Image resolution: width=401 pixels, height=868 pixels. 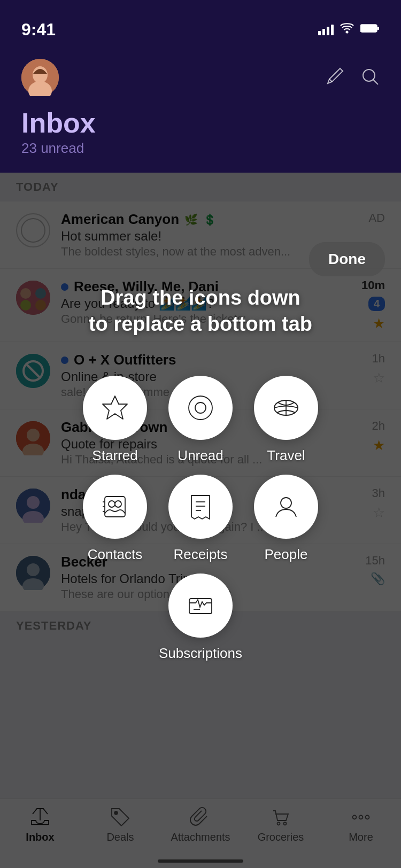 What do you see at coordinates (200, 110) in the screenshot?
I see `app-header: Inbox 23 unread` at bounding box center [200, 110].